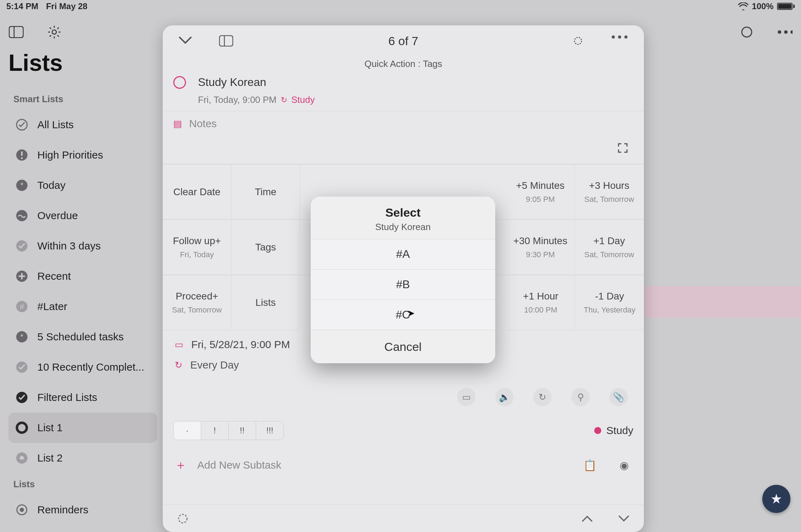 This screenshot has width=801, height=532. I want to click on priority-3: !!!, so click(270, 431).